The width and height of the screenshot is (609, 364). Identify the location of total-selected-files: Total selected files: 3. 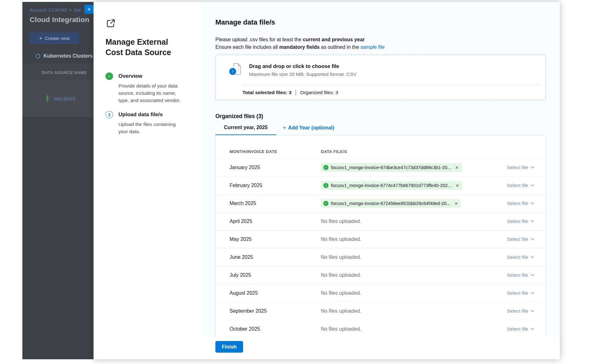
(267, 93).